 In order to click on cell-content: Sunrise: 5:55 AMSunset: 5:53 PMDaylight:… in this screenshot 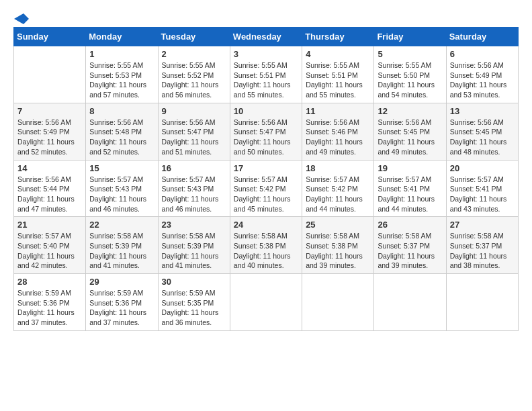, I will do `click(122, 81)`.